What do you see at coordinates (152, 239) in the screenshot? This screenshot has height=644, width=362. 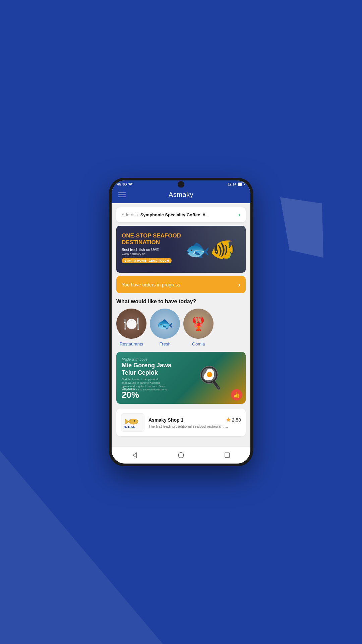 I see `banner-title: ONE-STOP SEAFOODDESTINATION` at bounding box center [152, 239].